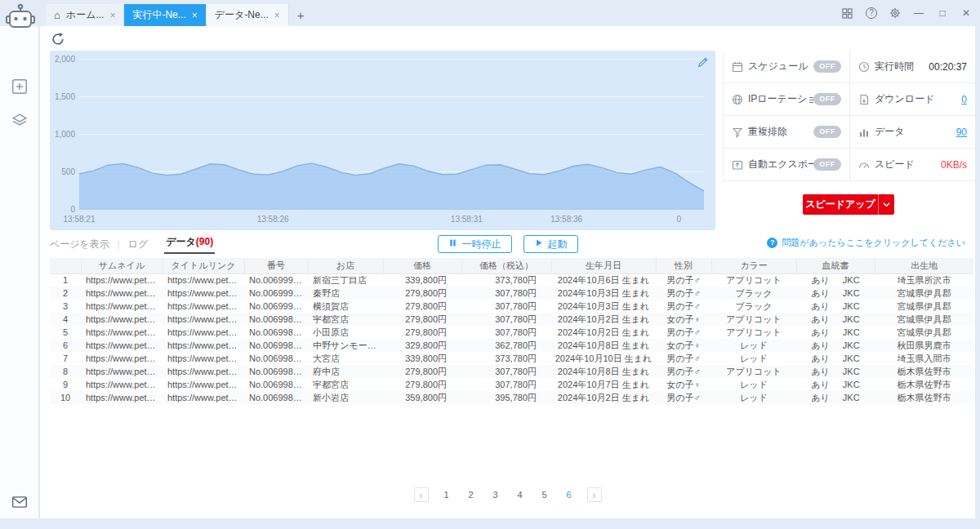 This screenshot has height=529, width=980. What do you see at coordinates (569, 495) in the screenshot?
I see `page-number-6: 6` at bounding box center [569, 495].